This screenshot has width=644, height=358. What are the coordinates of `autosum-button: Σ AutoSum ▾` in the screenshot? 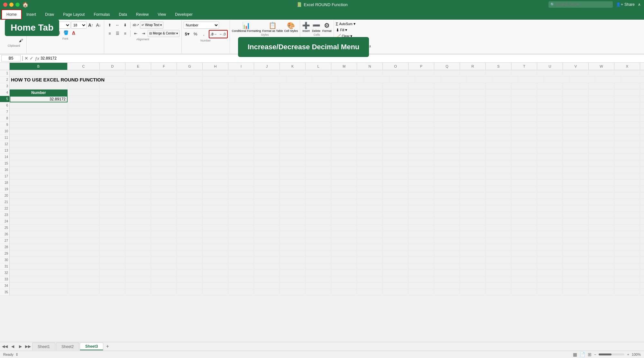 It's located at (345, 24).